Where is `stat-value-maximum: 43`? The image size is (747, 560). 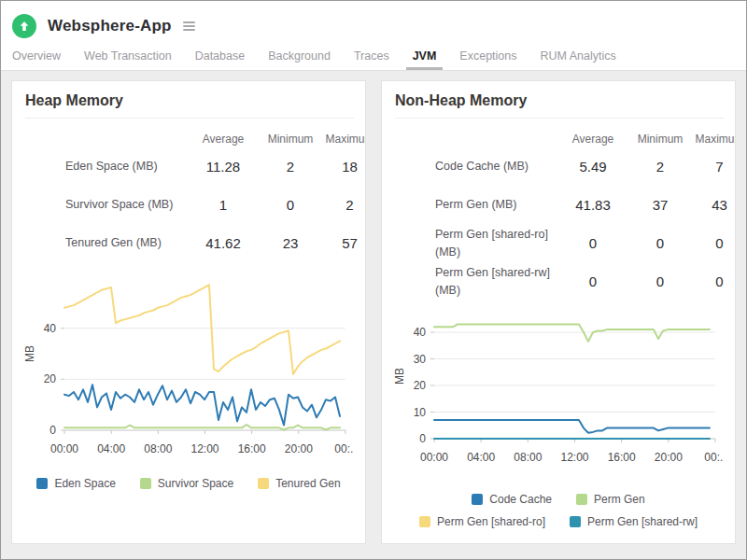 stat-value-maximum: 43 is located at coordinates (713, 205).